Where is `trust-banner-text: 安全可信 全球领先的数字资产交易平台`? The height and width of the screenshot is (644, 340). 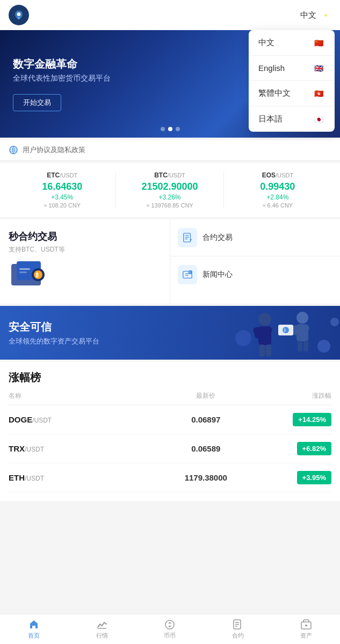 trust-banner-text: 安全可信 全球领先的数字资产交易平台 is located at coordinates (54, 333).